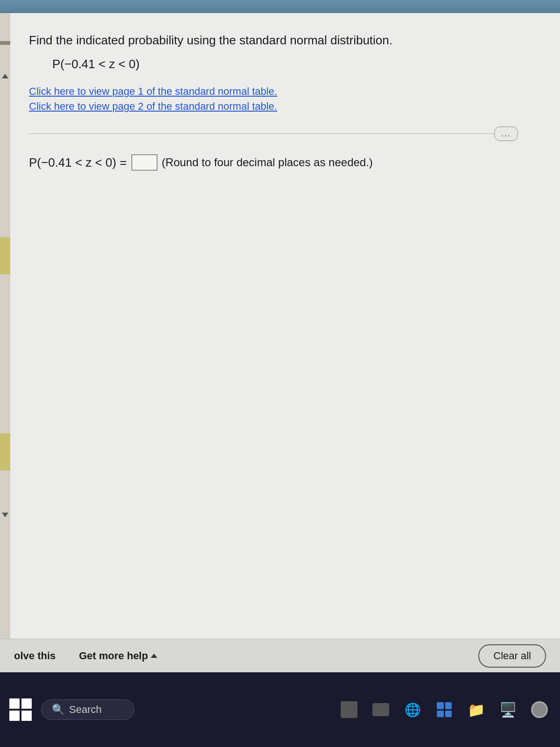 The width and height of the screenshot is (560, 747). What do you see at coordinates (88, 710) in the screenshot?
I see `taskbar-search: 🔍 Search` at bounding box center [88, 710].